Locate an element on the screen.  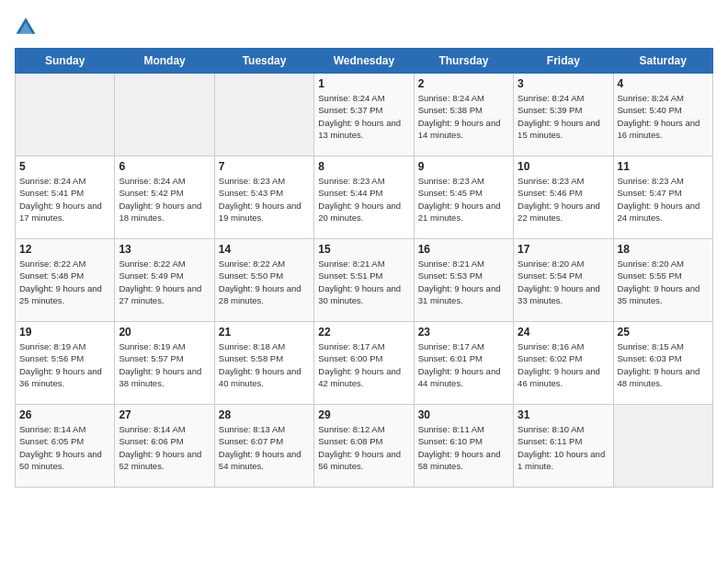
calendar-cell: 4Sunrise: 8:24 AM Sunset: 5:40 PM Daylig… is located at coordinates (663, 115).